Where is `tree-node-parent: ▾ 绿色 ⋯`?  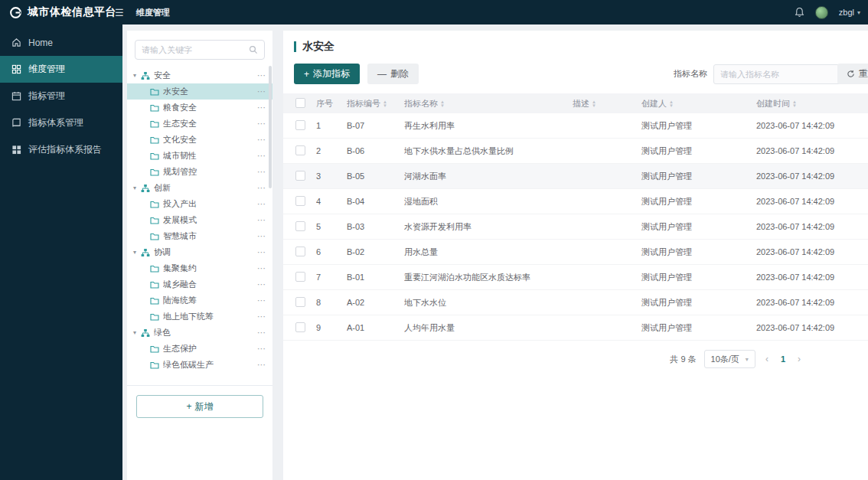 tree-node-parent: ▾ 绿色 ⋯ is located at coordinates (200, 332).